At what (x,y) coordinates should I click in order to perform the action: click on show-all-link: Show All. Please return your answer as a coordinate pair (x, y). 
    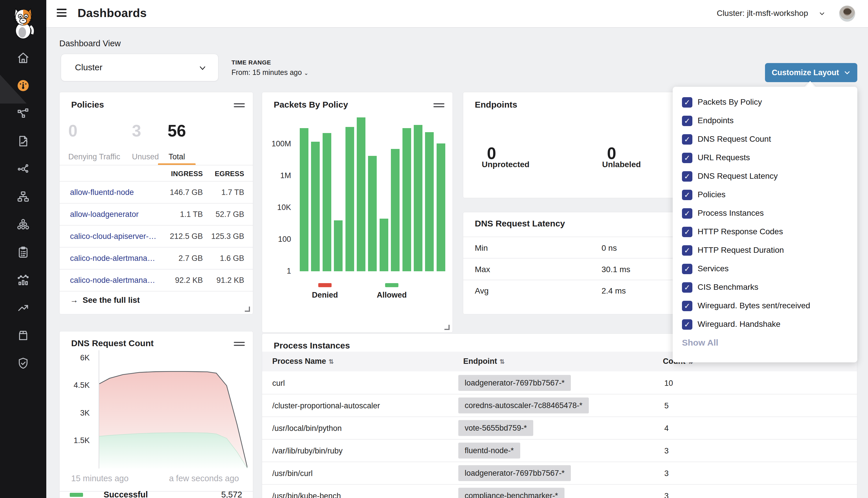
    Looking at the image, I should click on (700, 343).